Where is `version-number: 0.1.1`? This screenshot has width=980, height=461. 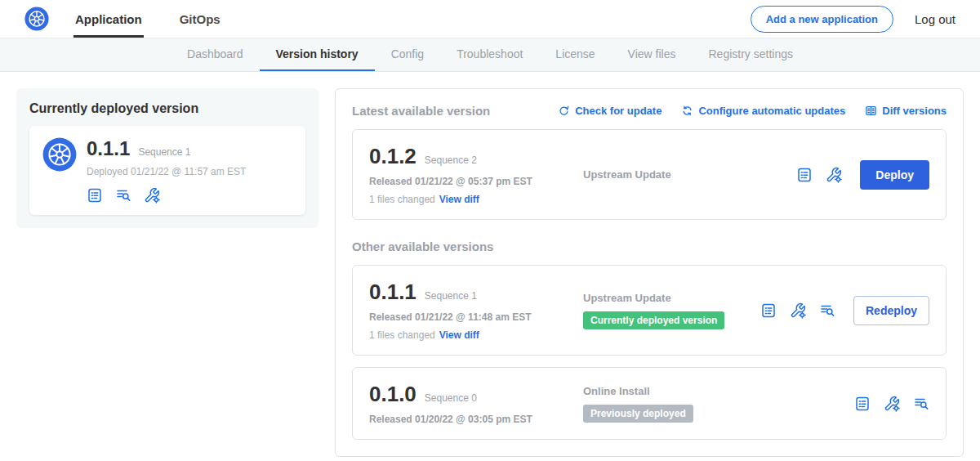
version-number: 0.1.1 is located at coordinates (393, 293).